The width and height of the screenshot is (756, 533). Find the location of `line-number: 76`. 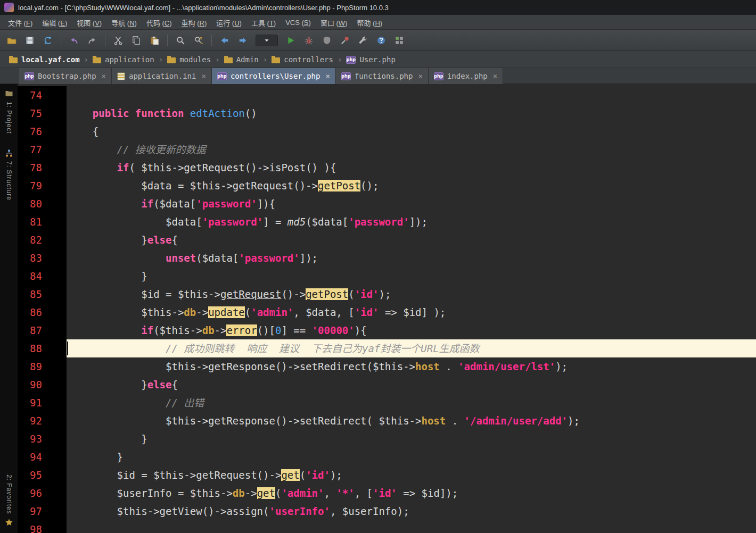

line-number: 76 is located at coordinates (42, 131).